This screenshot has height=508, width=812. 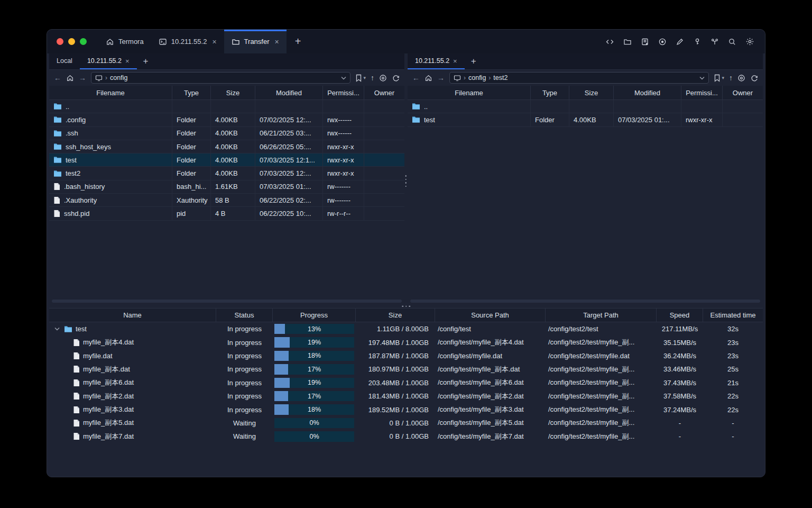 I want to click on path-segment: test2, so click(x=500, y=78).